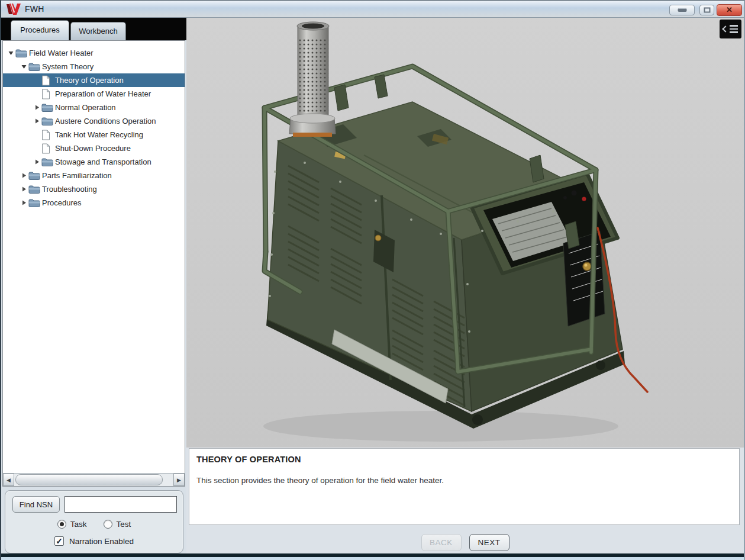  What do you see at coordinates (682, 10) in the screenshot?
I see `minimize-button` at bounding box center [682, 10].